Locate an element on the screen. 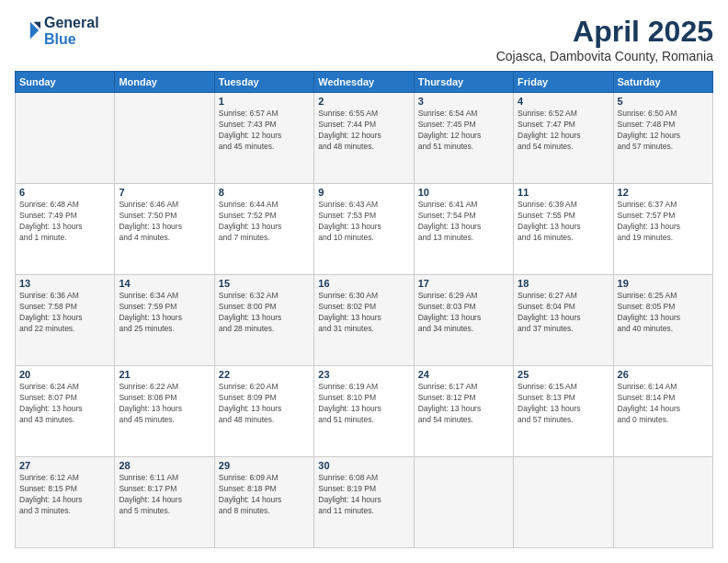 Image resolution: width=728 pixels, height=563 pixels. day-number: 13 is located at coordinates (64, 283).